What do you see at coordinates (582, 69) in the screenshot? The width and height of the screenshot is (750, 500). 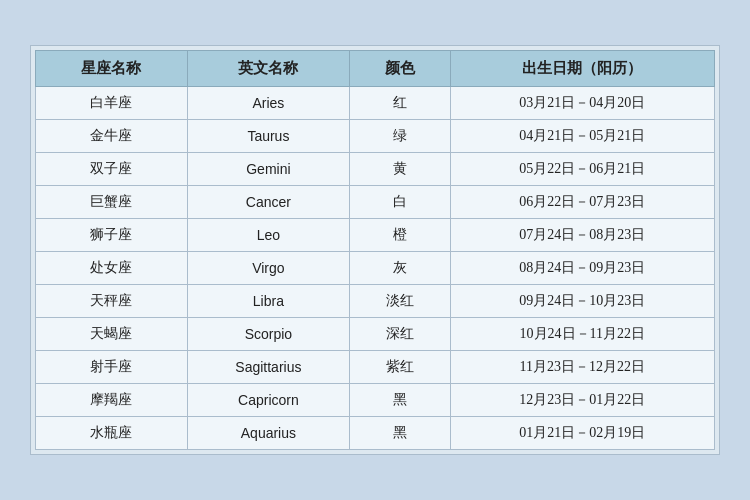 I see `header-dates: 出生日期（阳历）` at bounding box center [582, 69].